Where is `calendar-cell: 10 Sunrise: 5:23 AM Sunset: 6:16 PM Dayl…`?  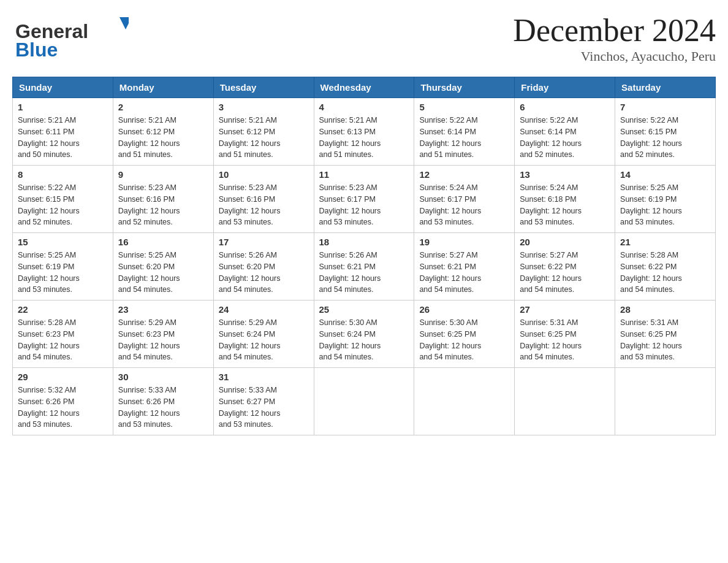
calendar-cell: 10 Sunrise: 5:23 AM Sunset: 6:16 PM Dayl… is located at coordinates (264, 199).